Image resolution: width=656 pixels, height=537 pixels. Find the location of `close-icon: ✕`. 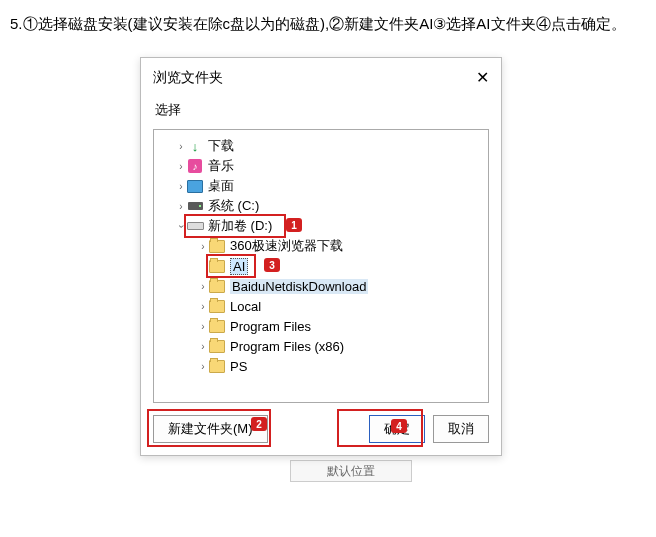

close-icon: ✕ is located at coordinates (482, 78).